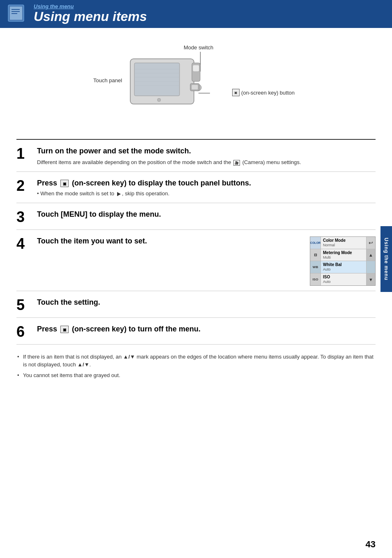 The height and width of the screenshot is (558, 392). What do you see at coordinates (344, 257) in the screenshot?
I see `metering-mode-sub: Multi` at bounding box center [344, 257].